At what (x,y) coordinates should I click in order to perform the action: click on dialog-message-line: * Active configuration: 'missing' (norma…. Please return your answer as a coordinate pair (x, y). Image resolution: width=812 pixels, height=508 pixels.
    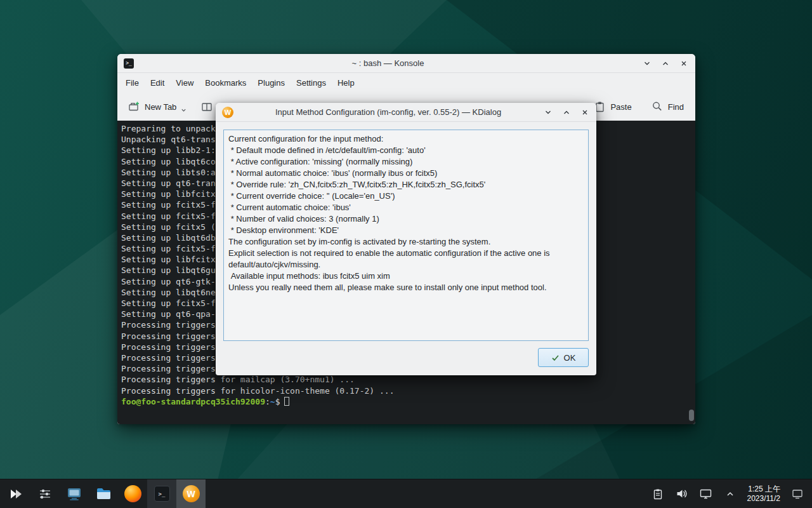
    Looking at the image, I should click on (406, 162).